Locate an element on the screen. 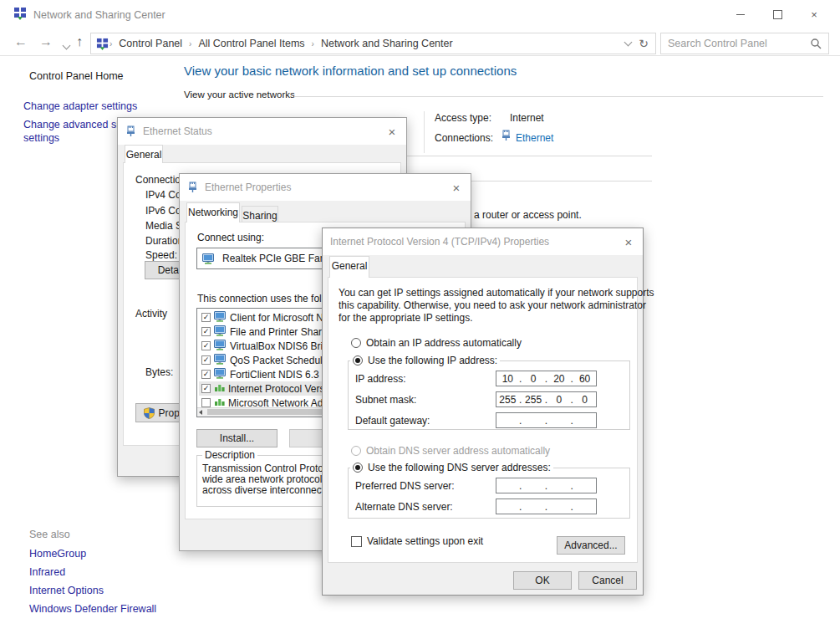 Image resolution: width=840 pixels, height=634 pixels. address-bar: › Control Panel › All Control Panel Item… is located at coordinates (373, 43).